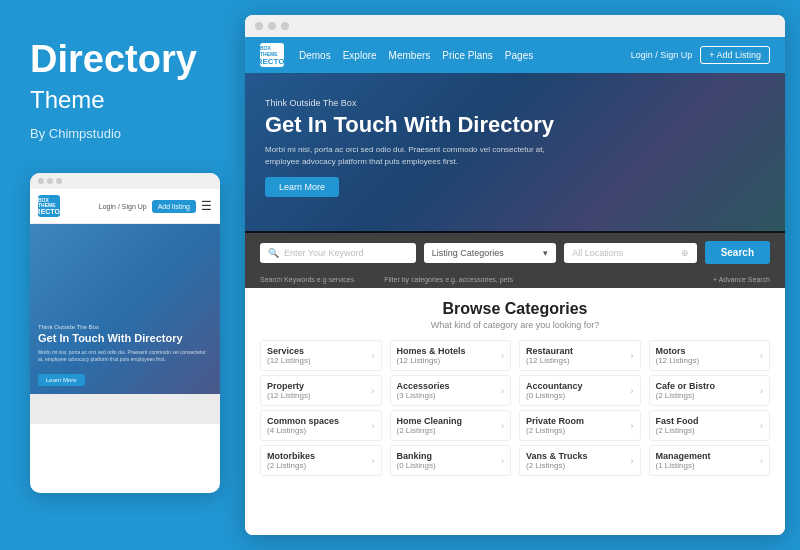  I want to click on by-line: By Chimpstudio, so click(120, 134).